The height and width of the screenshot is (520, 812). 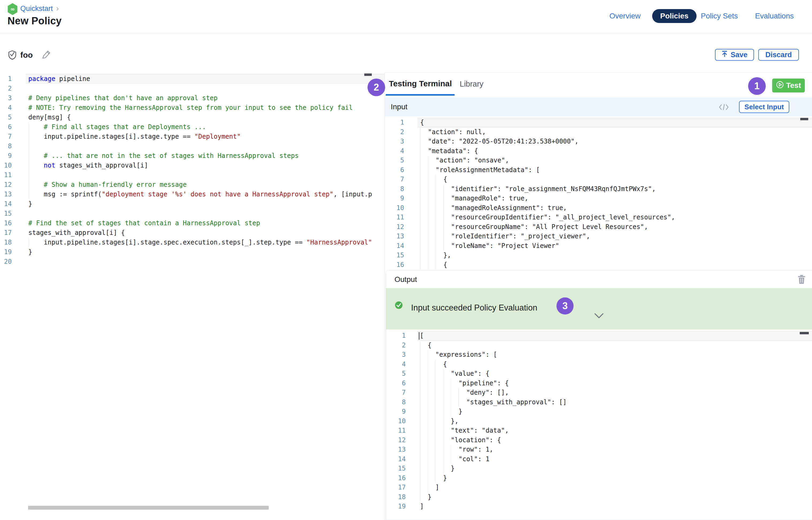 What do you see at coordinates (599, 506) in the screenshot?
I see `code-line: 19]` at bounding box center [599, 506].